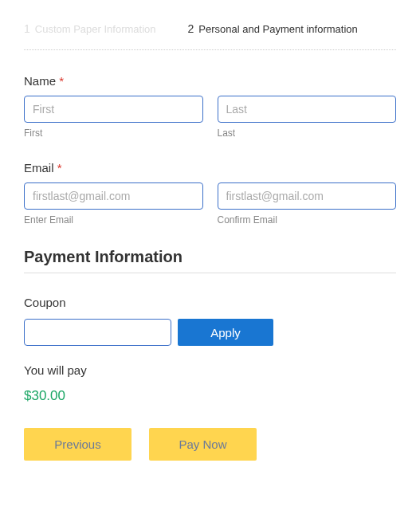  Describe the element at coordinates (113, 133) in the screenshot. I see `first-name-sublabel: First` at that location.